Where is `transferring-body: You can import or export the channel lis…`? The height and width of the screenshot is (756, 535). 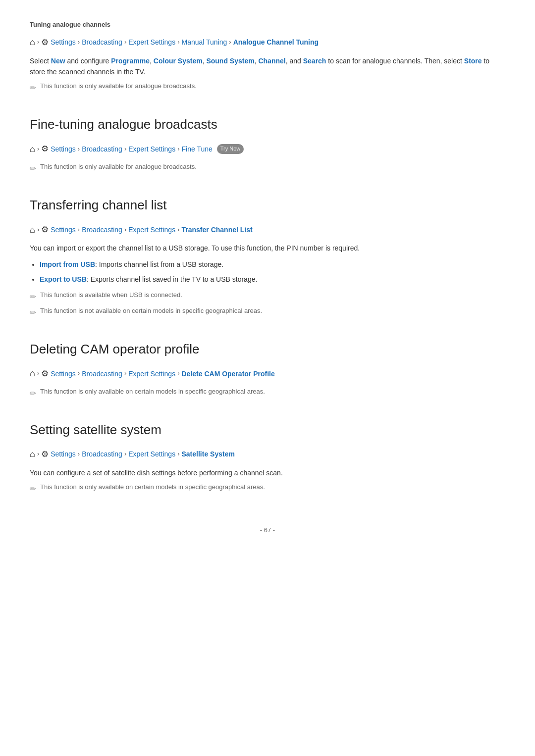
transferring-body: You can import or export the channel lis… is located at coordinates (268, 248).